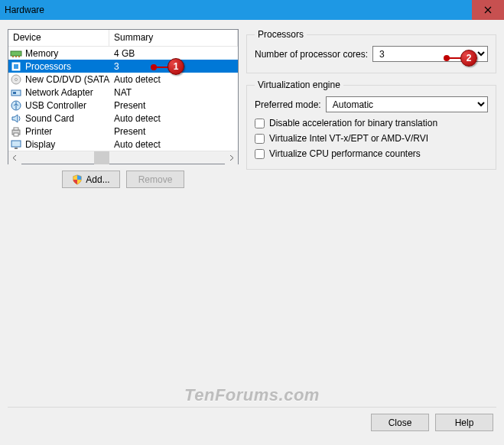 The width and height of the screenshot is (504, 445). I want to click on disc-icon, so click(16, 80).